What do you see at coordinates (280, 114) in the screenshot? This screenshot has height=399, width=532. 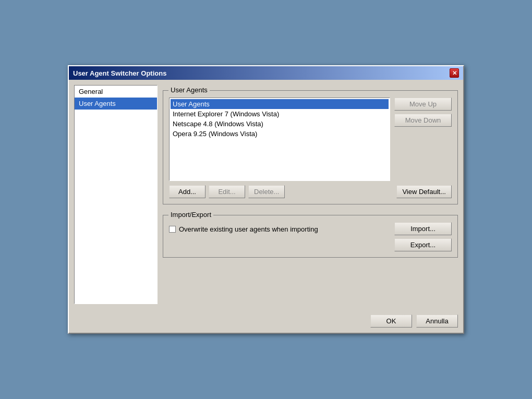 I see `list-item: Internet Explorer 7 (Windows Vista)` at bounding box center [280, 114].